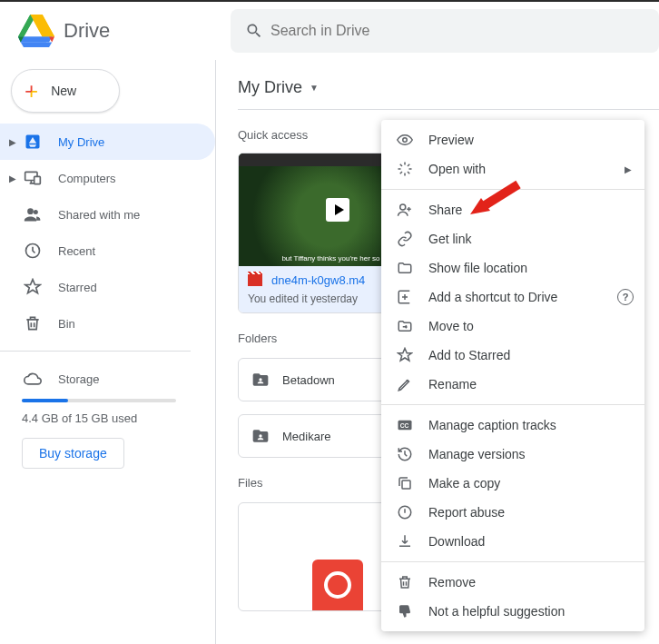 This screenshot has width=659, height=644. What do you see at coordinates (405, 483) in the screenshot?
I see `copy-icon` at bounding box center [405, 483].